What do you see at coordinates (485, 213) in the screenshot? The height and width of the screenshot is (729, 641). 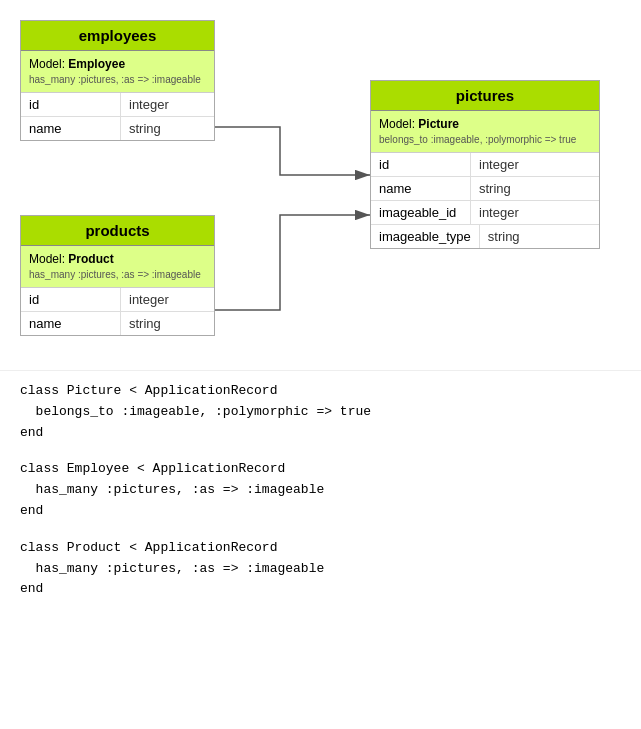 I see `table-row: imageable_id integer` at bounding box center [485, 213].